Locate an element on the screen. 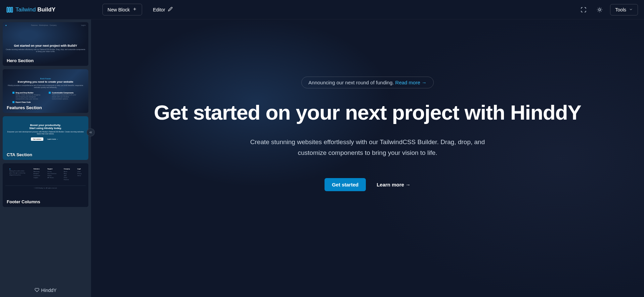 This screenshot has width=644, height=297. plus-icon is located at coordinates (135, 9).